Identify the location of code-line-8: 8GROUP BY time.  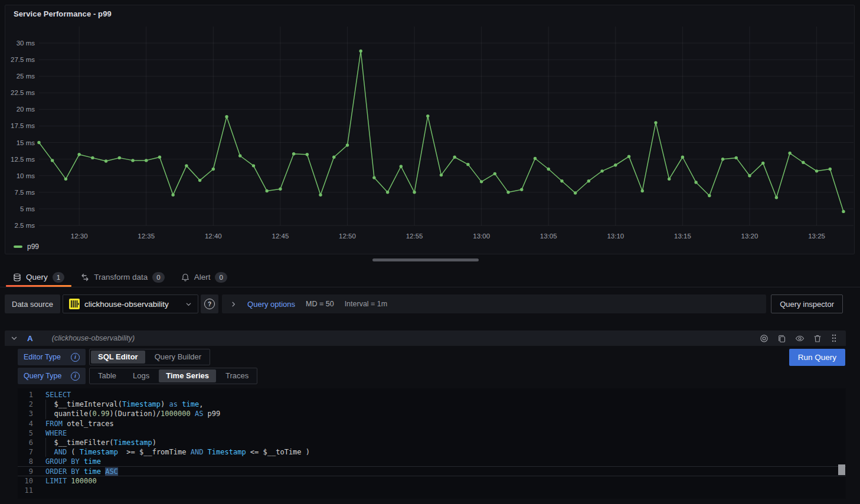
(432, 462).